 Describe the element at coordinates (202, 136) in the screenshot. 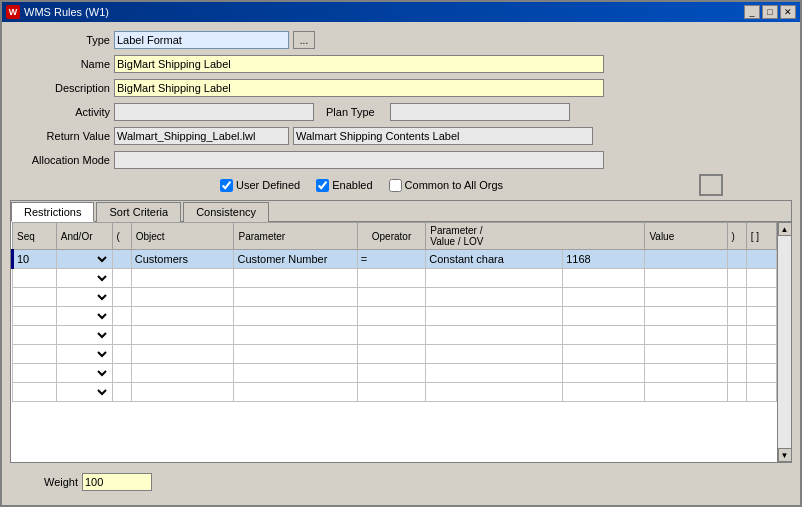

I see `return-value-input` at that location.